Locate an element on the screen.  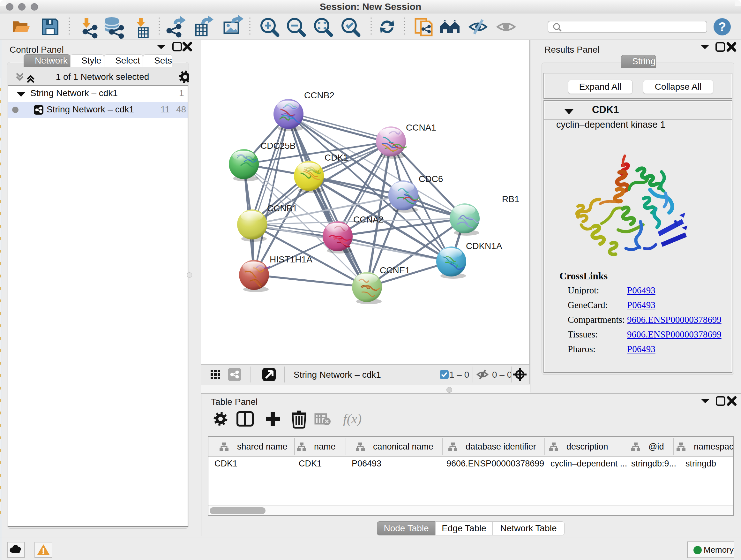
svg-text: @id is located at coordinates (656, 447).